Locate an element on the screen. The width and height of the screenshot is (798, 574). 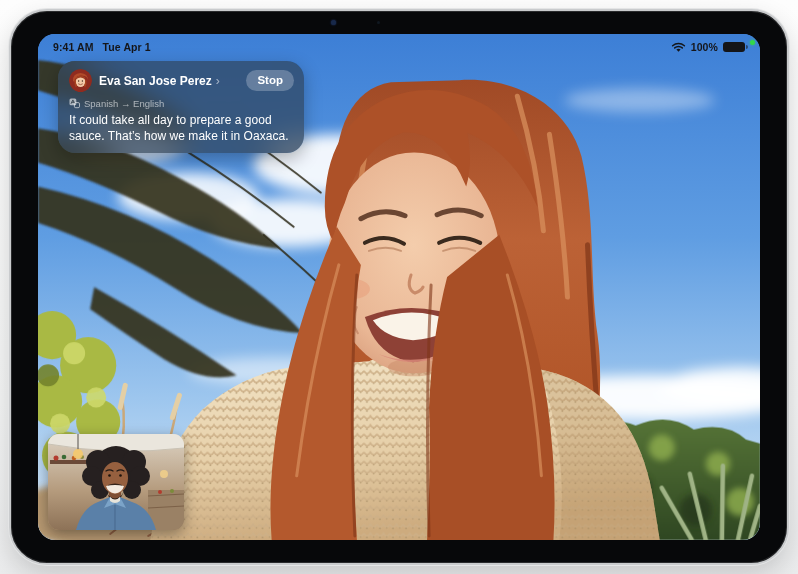
battery-icon is located at coordinates (734, 47).